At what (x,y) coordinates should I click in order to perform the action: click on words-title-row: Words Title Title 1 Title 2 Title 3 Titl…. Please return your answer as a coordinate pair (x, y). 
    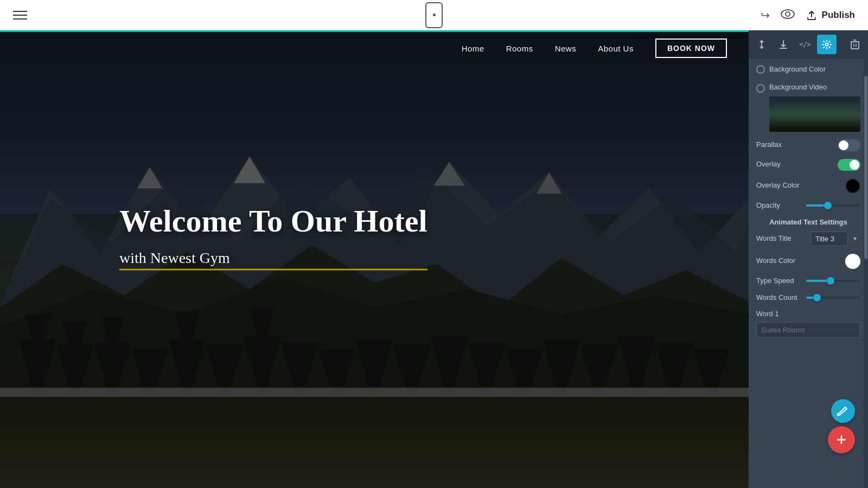
    Looking at the image, I should click on (808, 239).